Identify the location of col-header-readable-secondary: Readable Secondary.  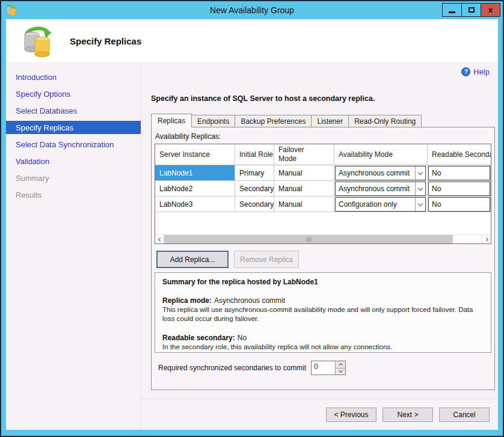
(459, 155).